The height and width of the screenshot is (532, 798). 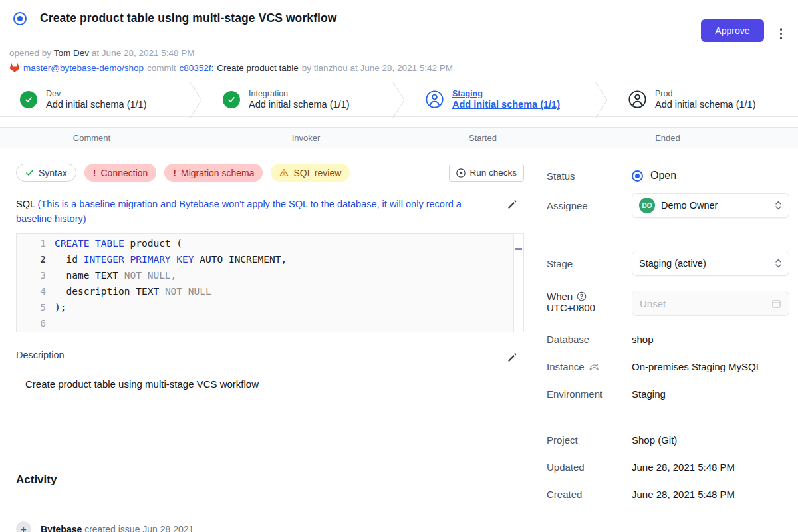 I want to click on status-open-icon, so click(x=637, y=176).